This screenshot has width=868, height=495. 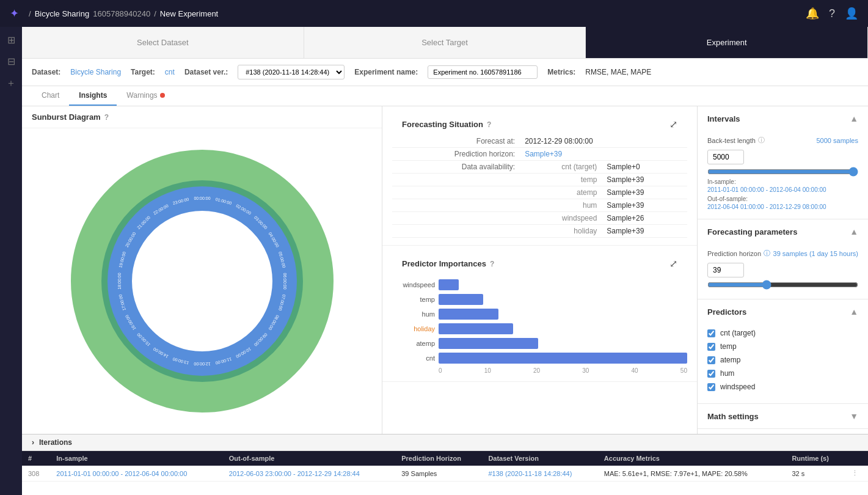 I want to click on bar-label-atemp: atemp, so click(x=414, y=343).